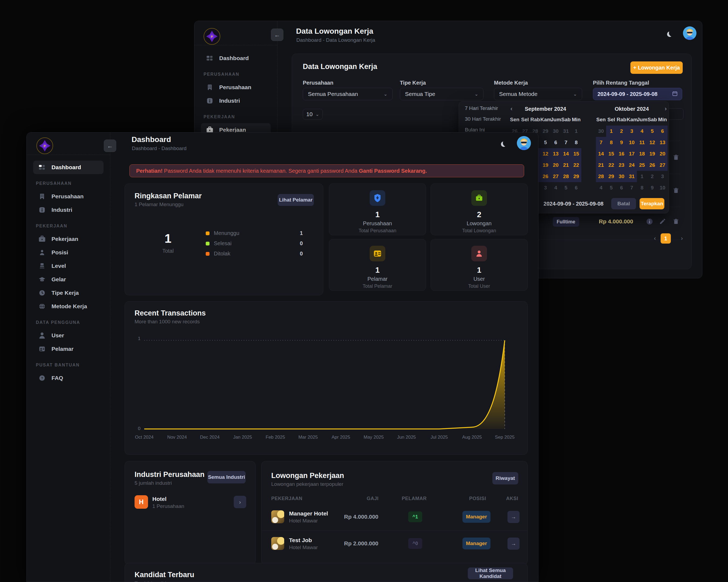 This screenshot has width=728, height=582. What do you see at coordinates (348, 94) in the screenshot?
I see `filter-select-perusahaan: Semua Perusahaan⌄` at bounding box center [348, 94].